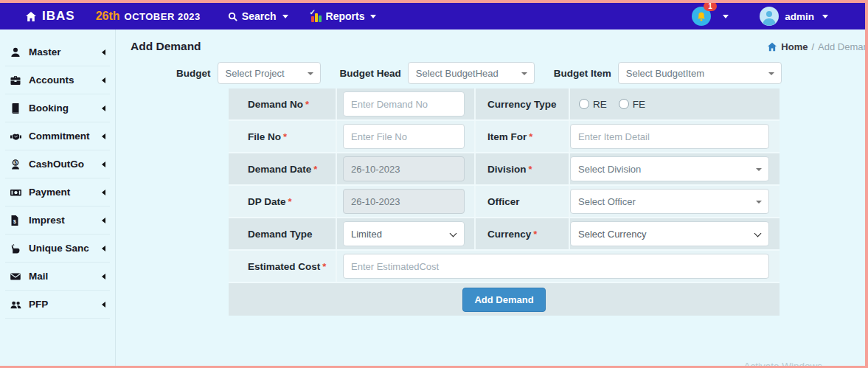 This screenshot has width=868, height=368. What do you see at coordinates (772, 47) in the screenshot?
I see `breadcrumb-home-icon` at bounding box center [772, 47].